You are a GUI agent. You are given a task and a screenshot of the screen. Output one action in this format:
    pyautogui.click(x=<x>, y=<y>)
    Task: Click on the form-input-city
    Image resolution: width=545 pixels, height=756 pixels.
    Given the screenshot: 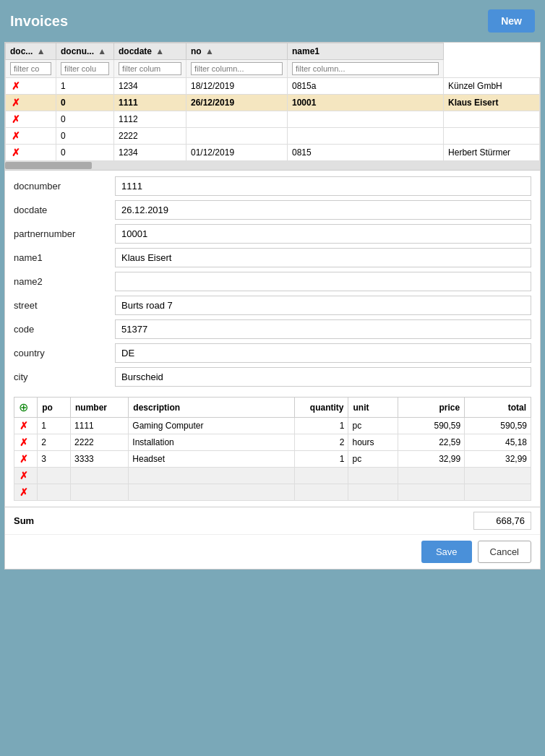 What is the action you would take?
    pyautogui.click(x=323, y=377)
    